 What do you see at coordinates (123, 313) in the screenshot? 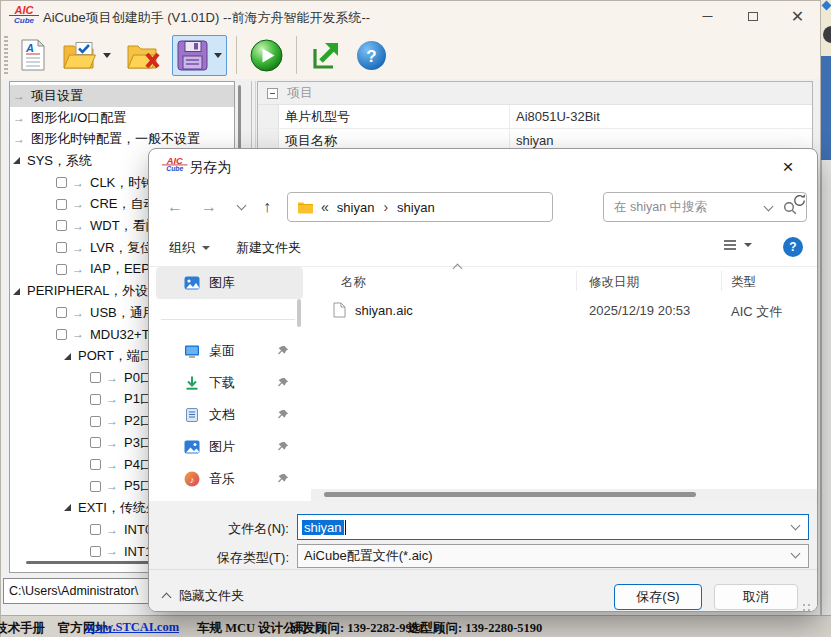
I see `tree-item-label: USB，通用` at bounding box center [123, 313].